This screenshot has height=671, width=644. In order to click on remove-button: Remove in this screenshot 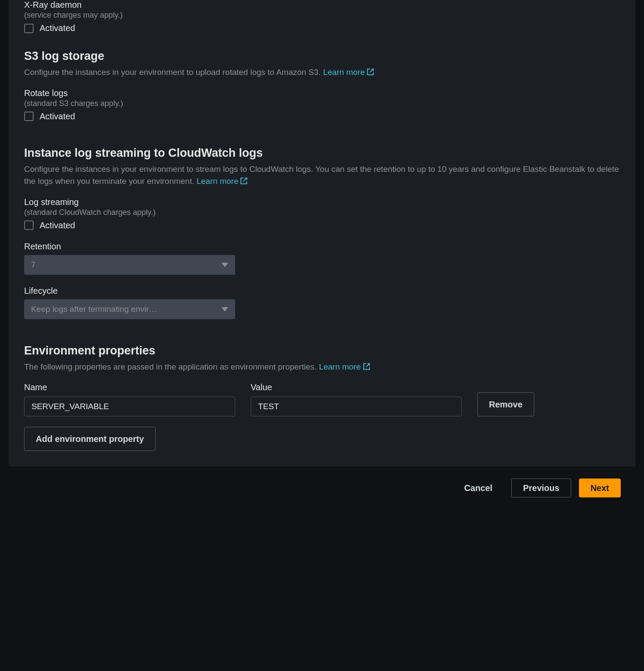, I will do `click(506, 404)`.